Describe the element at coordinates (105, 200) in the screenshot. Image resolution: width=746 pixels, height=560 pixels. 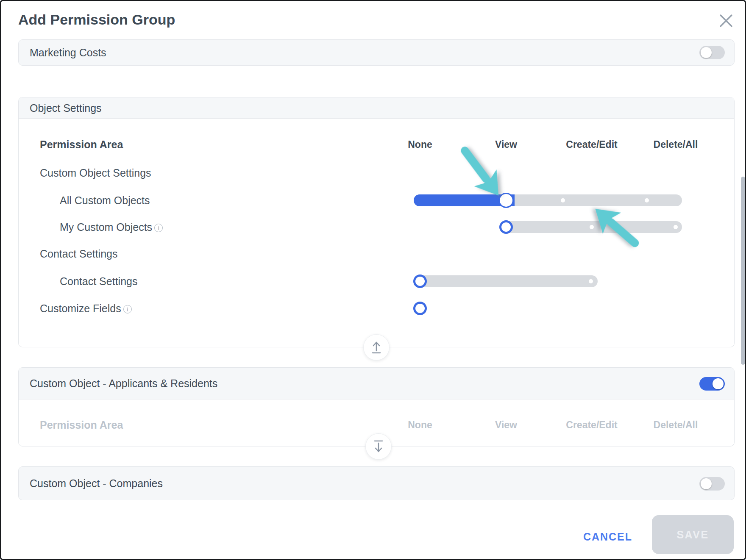
I see `row-all-custom-objects: All Custom Objects` at that location.